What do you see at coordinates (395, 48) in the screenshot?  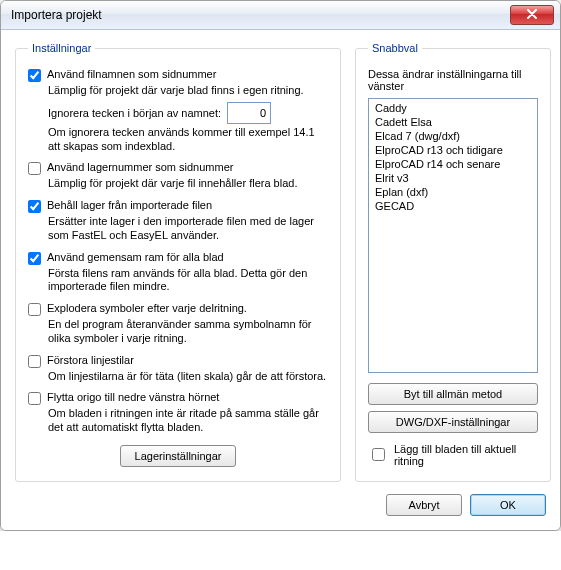 I see `quickselect-legend: Snabbval` at bounding box center [395, 48].